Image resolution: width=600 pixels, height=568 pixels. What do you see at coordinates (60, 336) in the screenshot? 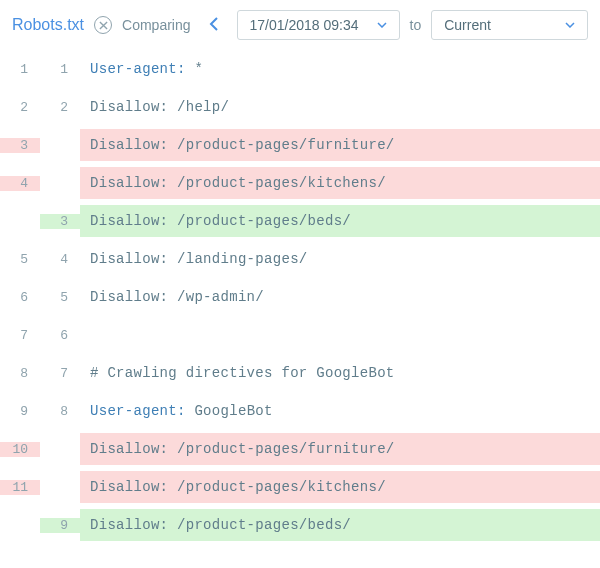
I see `line-number-right: 6` at bounding box center [60, 336].